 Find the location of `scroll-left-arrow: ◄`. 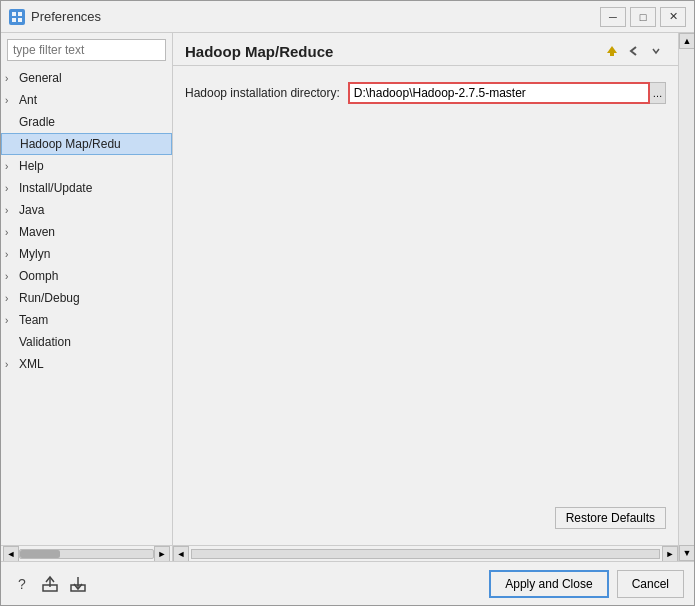

scroll-left-arrow: ◄ is located at coordinates (11, 554).